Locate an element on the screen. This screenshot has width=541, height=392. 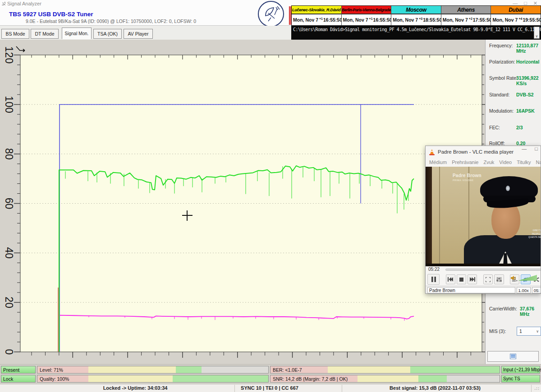
svg-text: 60 is located at coordinates (9, 204).